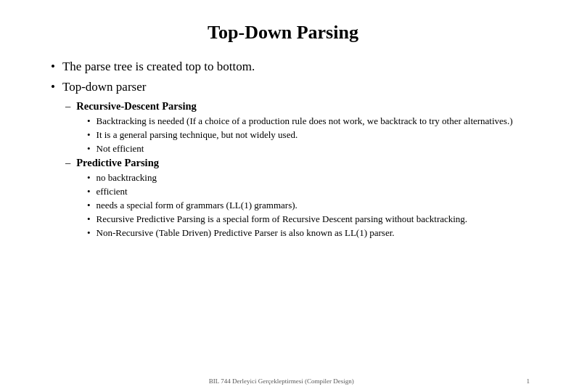  What do you see at coordinates (282, 381) in the screenshot?
I see `footer-text: BIL 744 Derleyici Gerçekleptirmesi (Comp…` at bounding box center [282, 381].